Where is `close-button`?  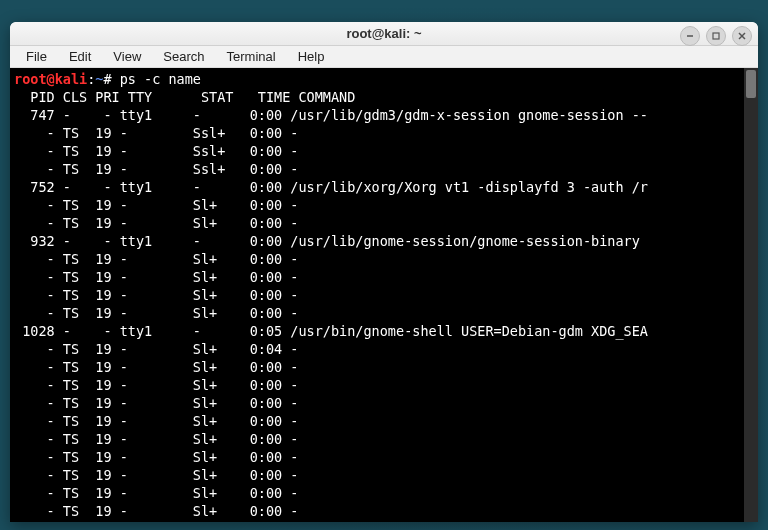
close-button is located at coordinates (742, 36).